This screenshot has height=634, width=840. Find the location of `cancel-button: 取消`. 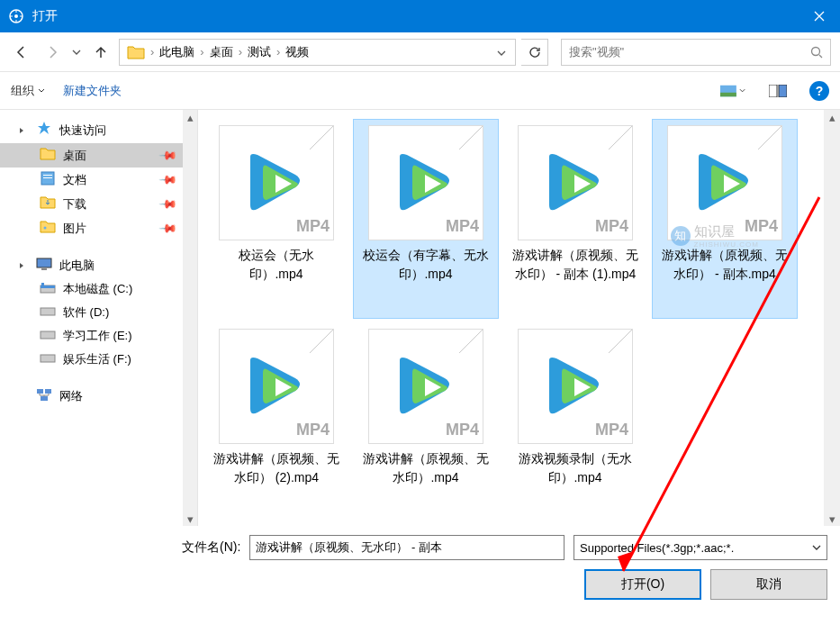

cancel-button: 取消 is located at coordinates (769, 584).